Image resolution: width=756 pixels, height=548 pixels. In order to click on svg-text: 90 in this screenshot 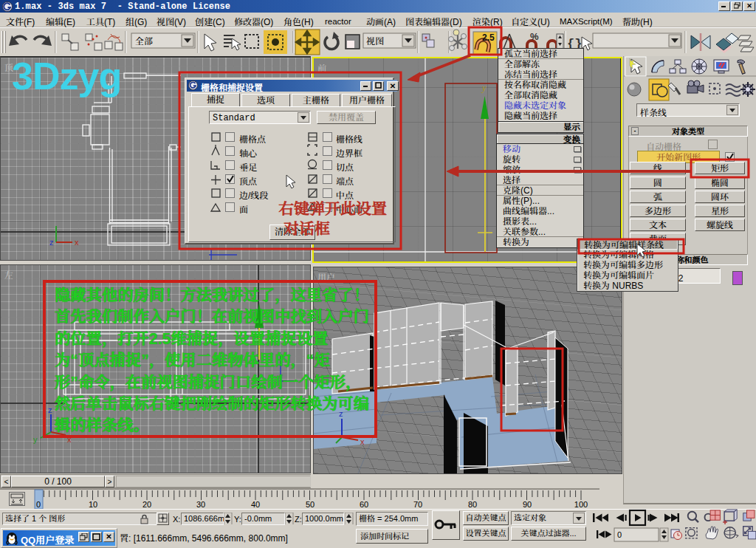, I will do `click(527, 504)`.